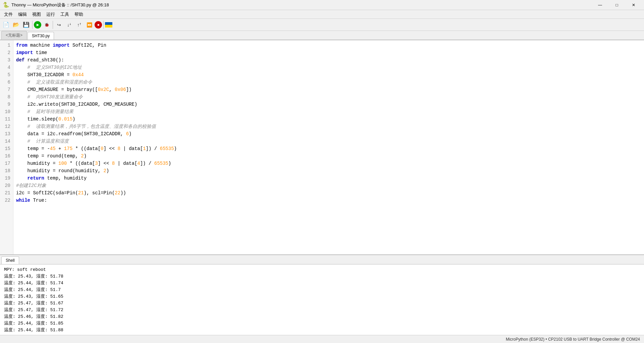  Describe the element at coordinates (329, 104) in the screenshot. I see `code-line-9: i2c.writeto(SHT30_I2CADDR, CMD_MEASURE)` at that location.